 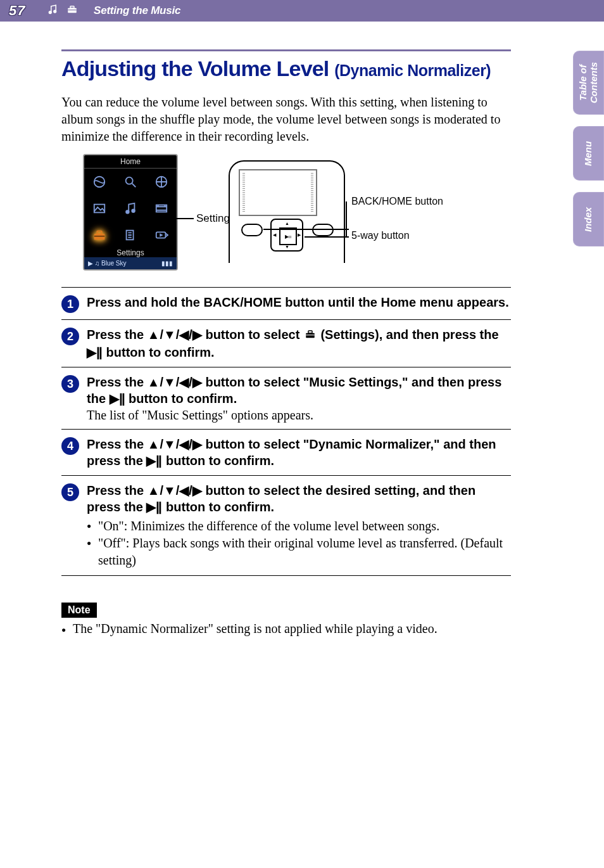 What do you see at coordinates (130, 264) in the screenshot?
I see `home-now-playing-bar: ▶ ♫ Blue Sky ▮▮▮` at bounding box center [130, 264].